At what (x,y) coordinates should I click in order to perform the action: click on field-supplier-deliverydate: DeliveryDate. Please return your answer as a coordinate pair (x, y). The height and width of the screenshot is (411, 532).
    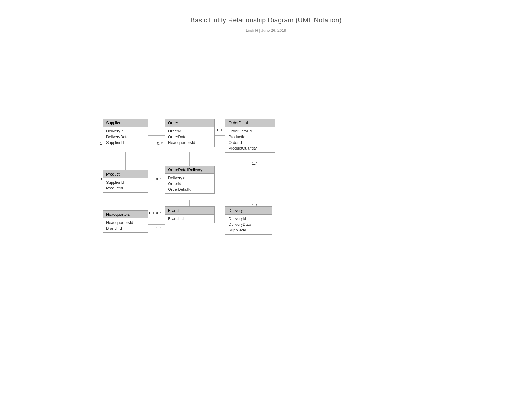
    Looking at the image, I should click on (125, 137).